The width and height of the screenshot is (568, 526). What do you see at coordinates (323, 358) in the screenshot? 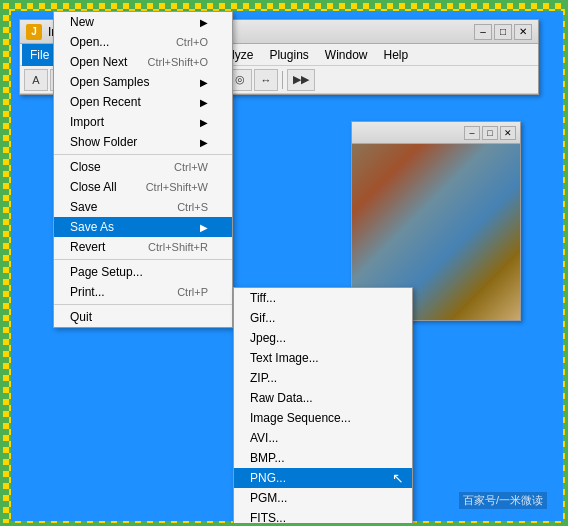
I see `saveas-text-image: Text Image...` at bounding box center [323, 358].